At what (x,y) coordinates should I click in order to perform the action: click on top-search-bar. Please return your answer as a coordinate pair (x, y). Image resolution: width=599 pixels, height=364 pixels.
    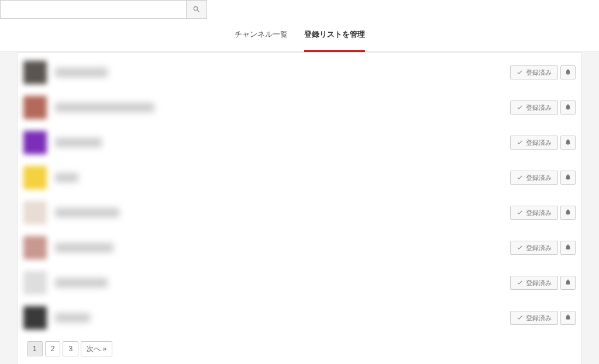
    Looking at the image, I should click on (300, 9).